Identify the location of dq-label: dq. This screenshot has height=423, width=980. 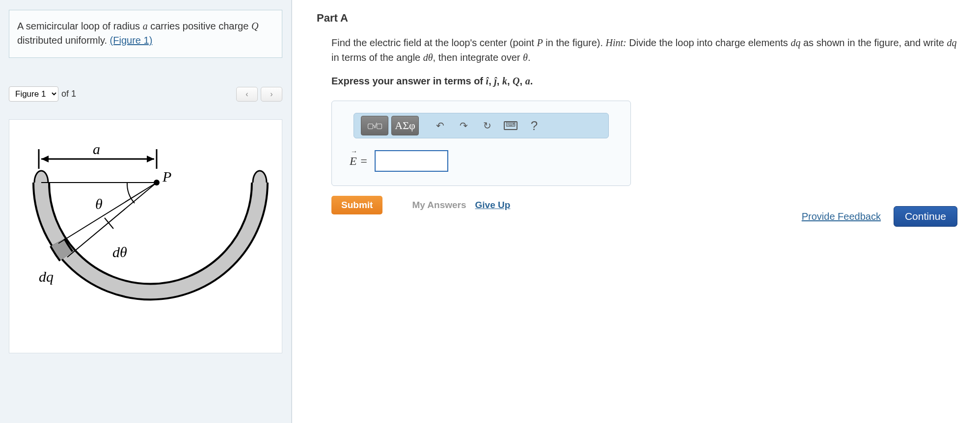
(46, 277).